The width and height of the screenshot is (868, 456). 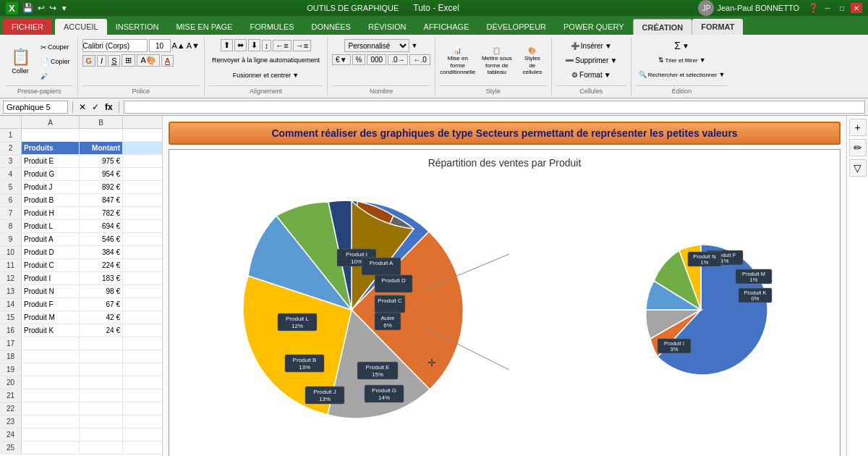 I want to click on tab-donnees: DONNÉES, so click(x=331, y=27).